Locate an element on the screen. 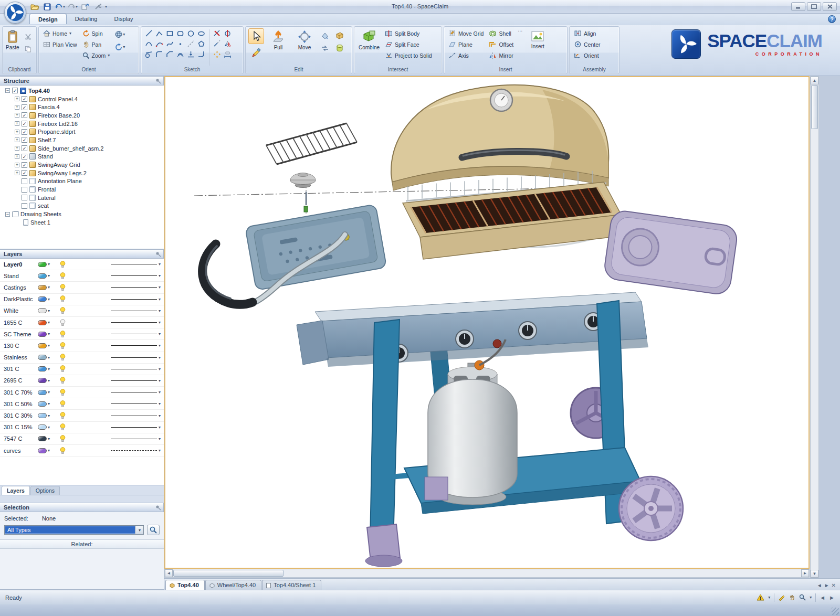 The height and width of the screenshot is (616, 840). combine-button: Combine is located at coordinates (369, 40).